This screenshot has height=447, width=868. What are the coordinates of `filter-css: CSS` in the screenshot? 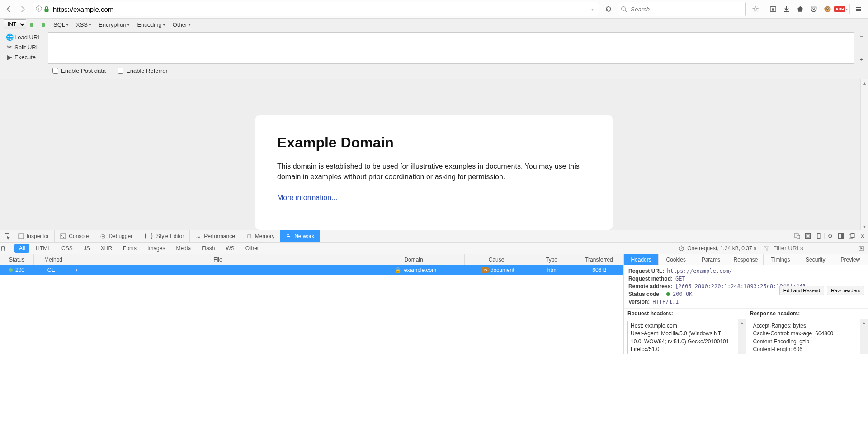 It's located at (67, 248).